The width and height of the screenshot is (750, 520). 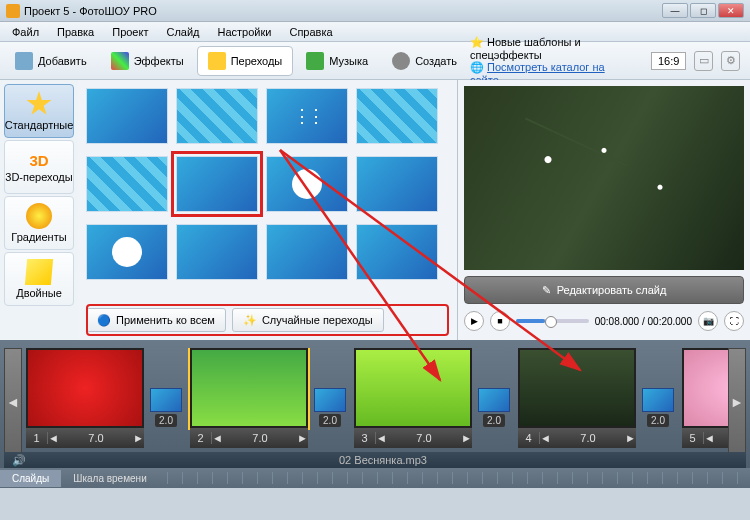 What do you see at coordinates (348, 61) in the screenshot?
I see `tab-music-label: Музыка` at bounding box center [348, 61].